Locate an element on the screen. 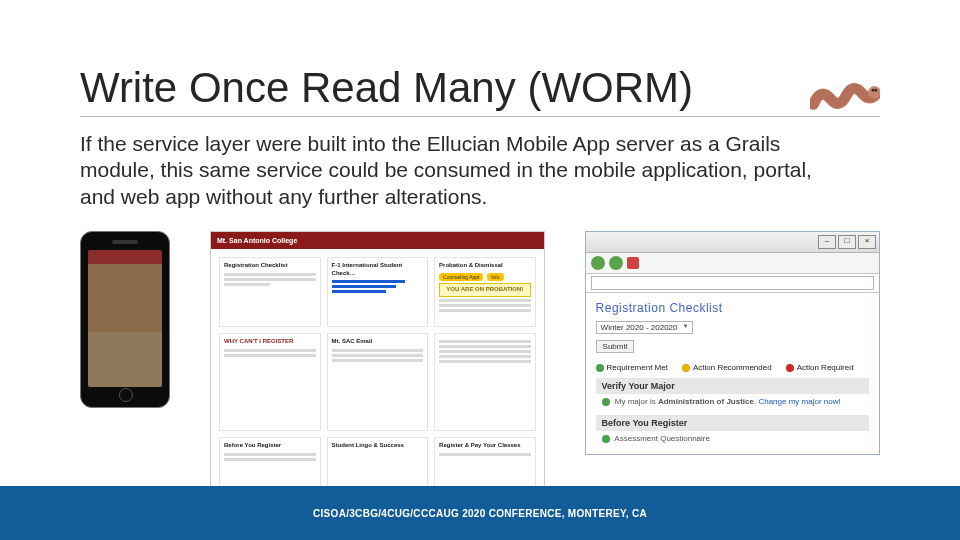 This screenshot has width=960, height=540. slide-title: Write Once Read Many (WORM) is located at coordinates (445, 88).